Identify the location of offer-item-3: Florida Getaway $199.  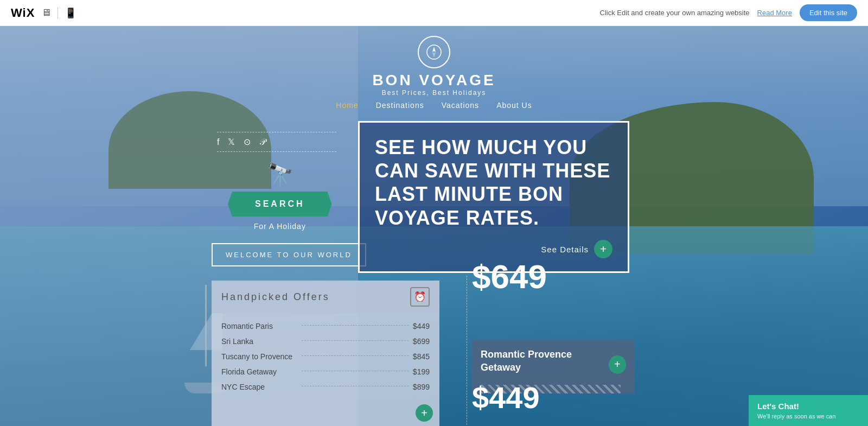
(326, 372).